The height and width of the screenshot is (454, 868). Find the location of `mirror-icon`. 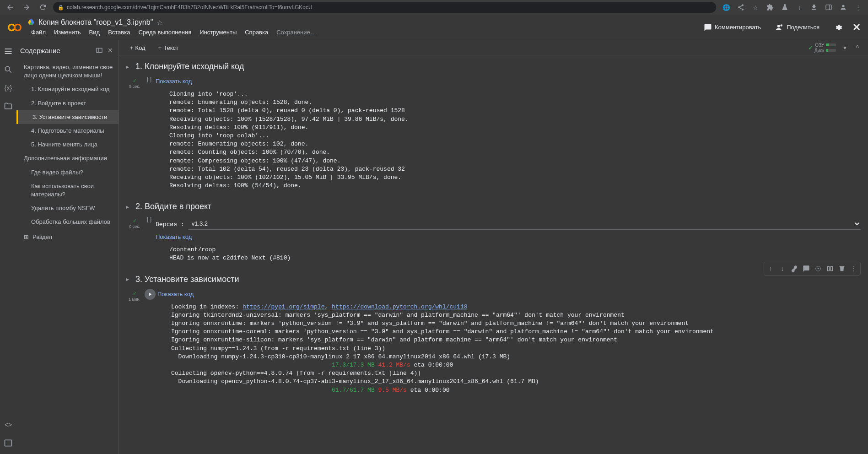

mirror-icon is located at coordinates (830, 269).